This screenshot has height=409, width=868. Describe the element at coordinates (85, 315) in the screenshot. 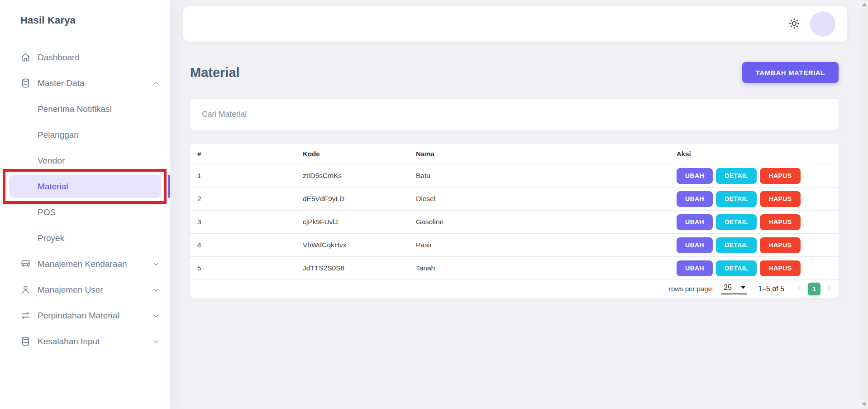

I see `sidebar-item-perpindahan-material: Perpindahan Material` at that location.